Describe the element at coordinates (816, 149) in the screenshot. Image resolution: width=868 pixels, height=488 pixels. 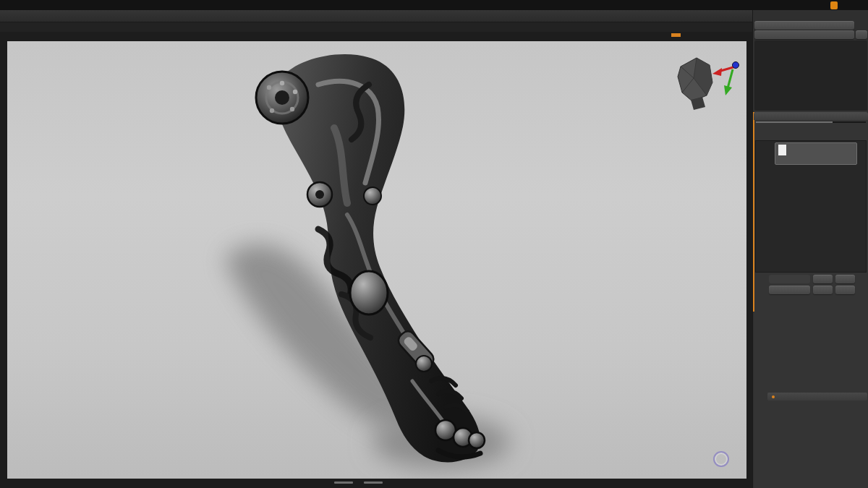
I see `subtool-item-controls` at that location.